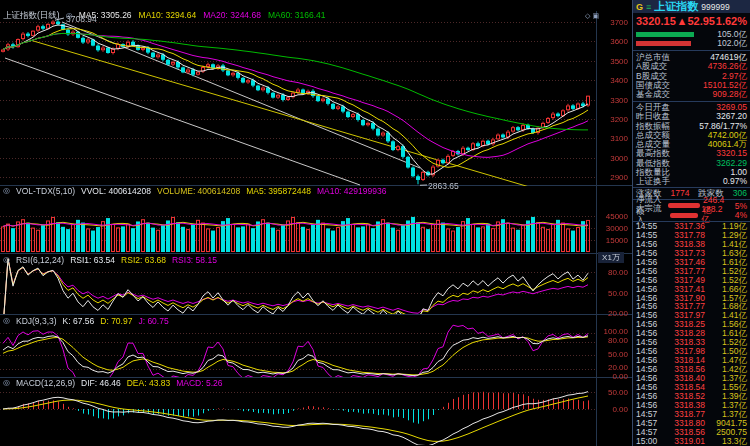 Image resolution: width=750 pixels, height=446 pixels. What do you see at coordinates (46, 383) in the screenshot?
I see `indicator-title: MACD(12,26,9)` at bounding box center [46, 383].